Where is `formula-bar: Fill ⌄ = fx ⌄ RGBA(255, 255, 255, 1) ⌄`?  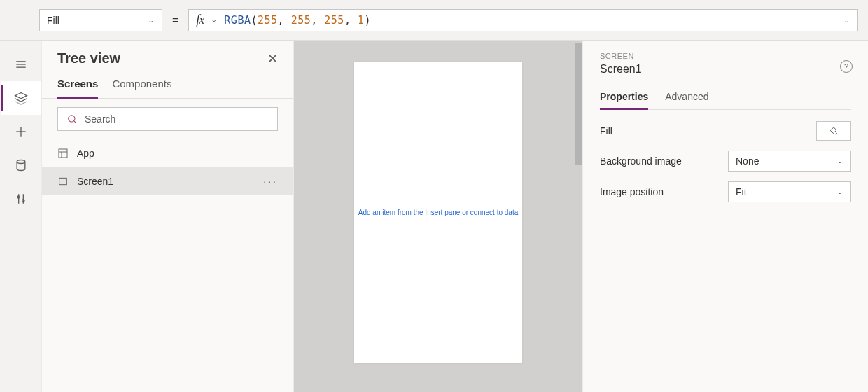
formula-bar: Fill ⌄ = fx ⌄ RGBA(255, 255, 255, 1) ⌄ is located at coordinates (434, 20).